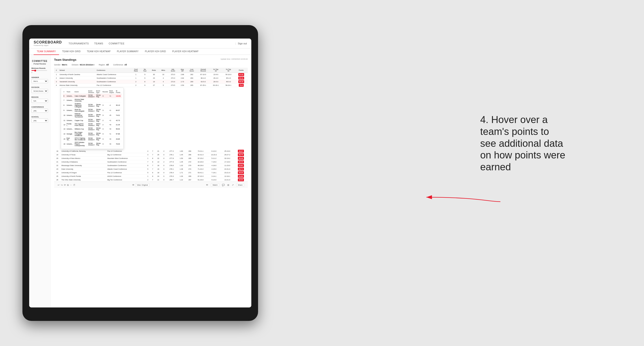 This screenshot has width=644, height=346. Describe the element at coordinates (240, 185) in the screenshot. I see `share-button: Share` at that location.